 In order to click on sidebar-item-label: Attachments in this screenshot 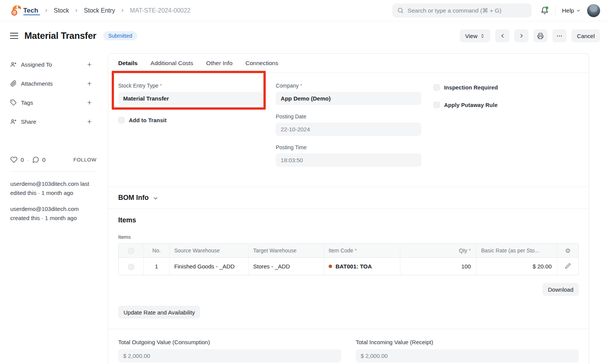, I will do `click(37, 84)`.